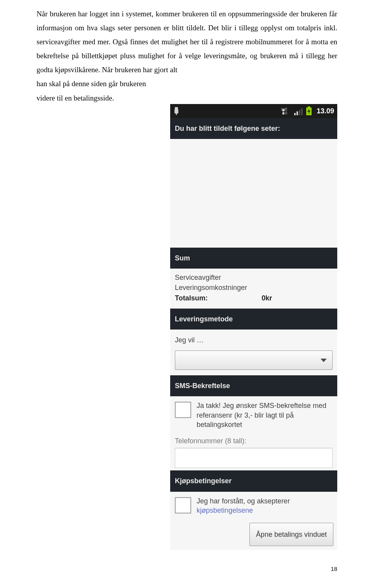 The image size is (373, 588). What do you see at coordinates (225, 510) in the screenshot?
I see `terms-link: kjøpsbetingelsene` at bounding box center [225, 510].